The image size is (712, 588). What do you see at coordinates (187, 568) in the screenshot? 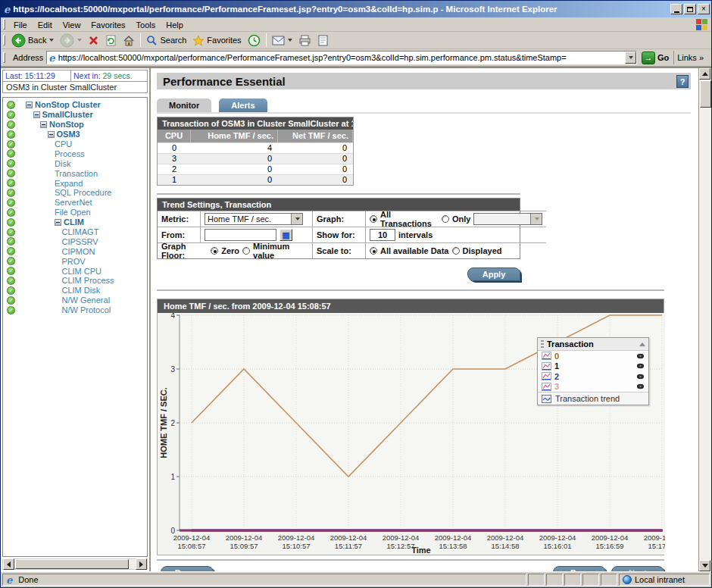
I see `pause-button: Pause` at bounding box center [187, 568].